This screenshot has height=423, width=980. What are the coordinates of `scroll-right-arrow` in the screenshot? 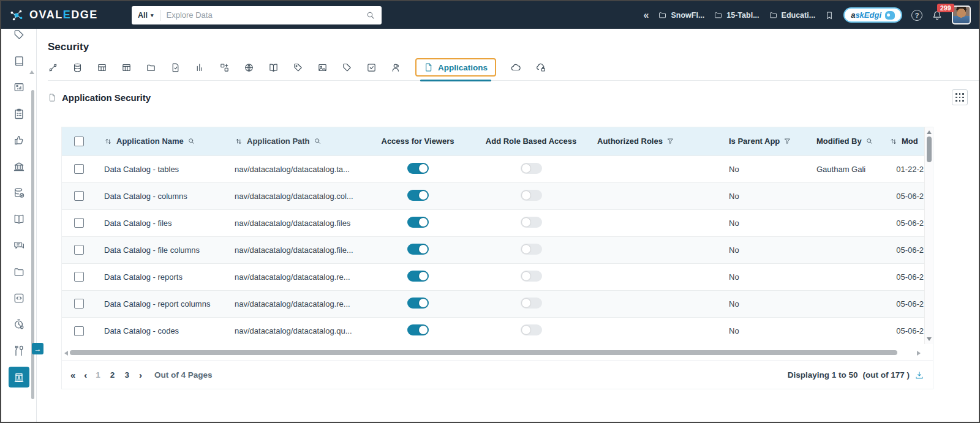 It's located at (919, 353).